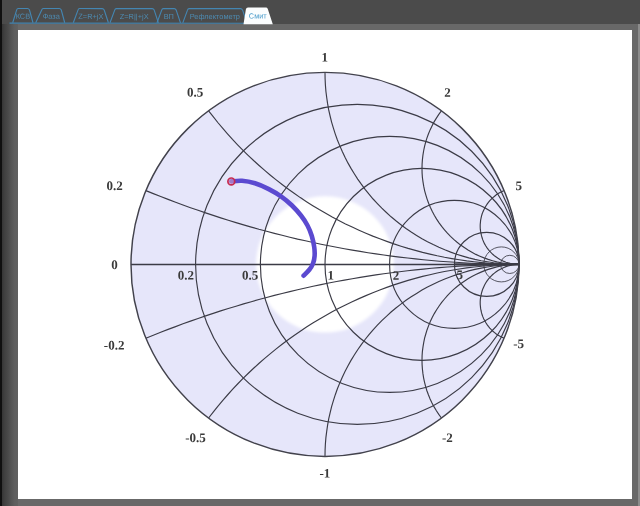 Image resolution: width=640 pixels, height=506 pixels. I want to click on svg-text: Z=R+jX, so click(90, 16).